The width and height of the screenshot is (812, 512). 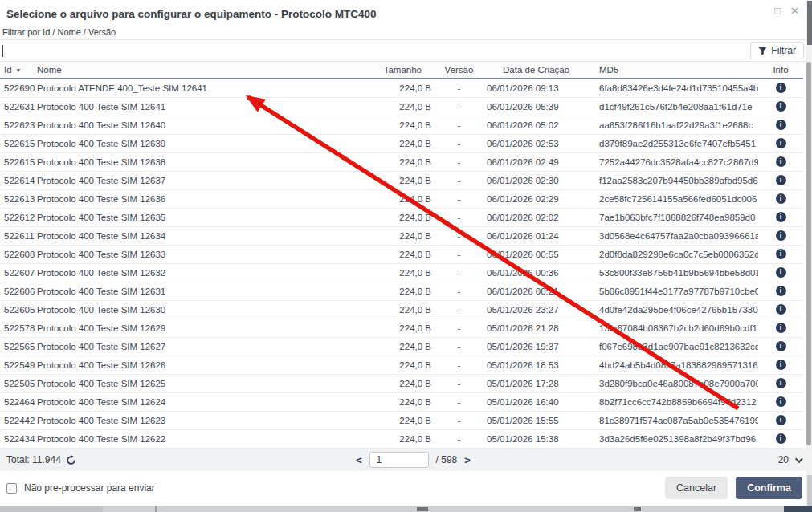 I want to click on table-row: 5226140 Protocolo 400 Teste SIM 12637 22…, so click(x=402, y=181).